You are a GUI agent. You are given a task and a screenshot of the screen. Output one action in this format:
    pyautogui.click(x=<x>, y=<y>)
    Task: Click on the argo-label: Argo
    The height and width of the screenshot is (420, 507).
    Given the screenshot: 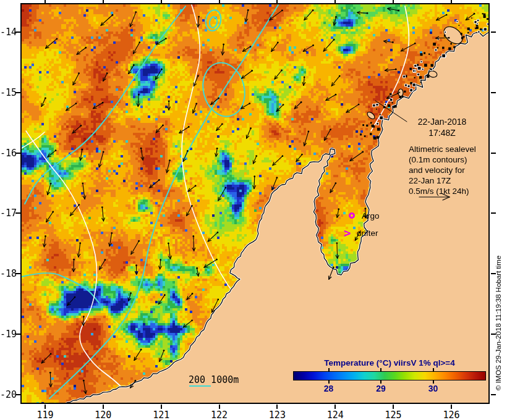 What is the action you would take?
    pyautogui.click(x=371, y=216)
    